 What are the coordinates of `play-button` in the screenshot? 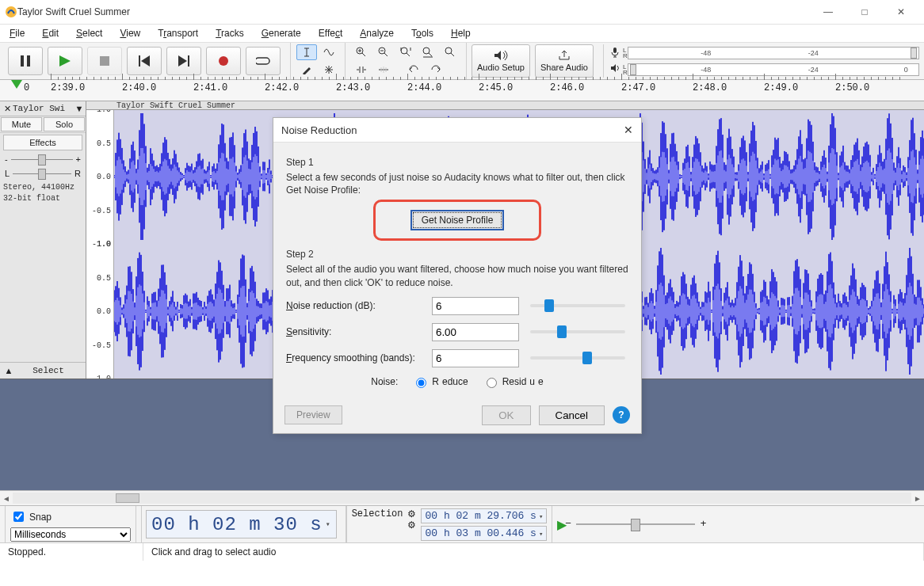 It's located at (65, 61).